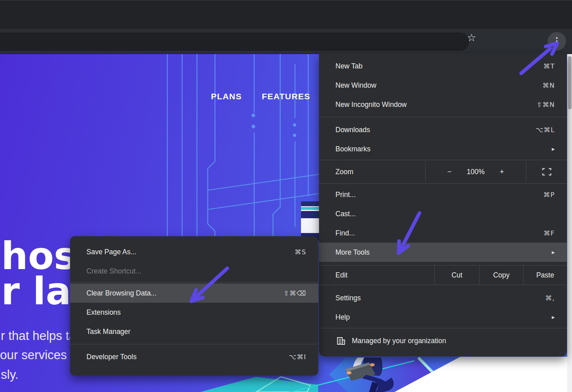 This screenshot has width=572, height=392. What do you see at coordinates (194, 312) in the screenshot?
I see `menu-item-extensions: Extensions` at bounding box center [194, 312].